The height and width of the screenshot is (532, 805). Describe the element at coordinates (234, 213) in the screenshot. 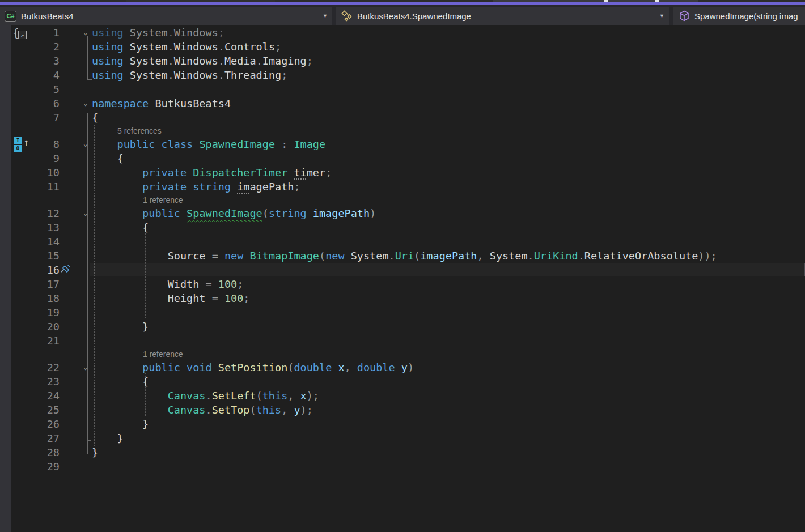

I see `code-text: public SpawnedImage(string imagePath)` at that location.